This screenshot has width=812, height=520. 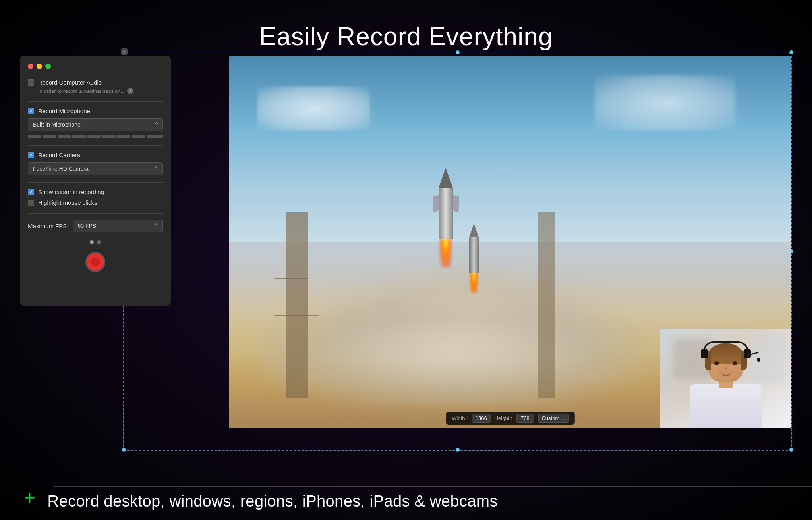 I want to click on handle-bottom-left, so click(x=124, y=450).